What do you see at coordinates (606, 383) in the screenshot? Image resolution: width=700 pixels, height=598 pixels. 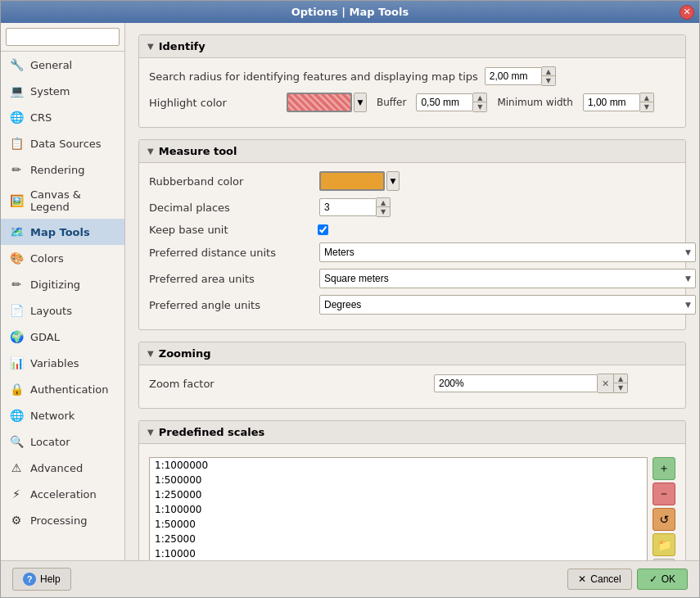 I see `zoom-clear-btn: ✕` at bounding box center [606, 383].